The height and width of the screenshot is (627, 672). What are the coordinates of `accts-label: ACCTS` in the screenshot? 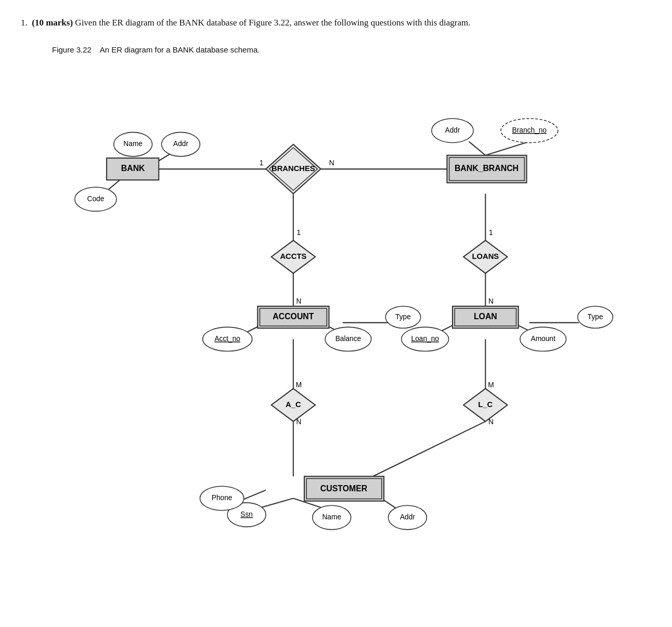 It's located at (293, 256).